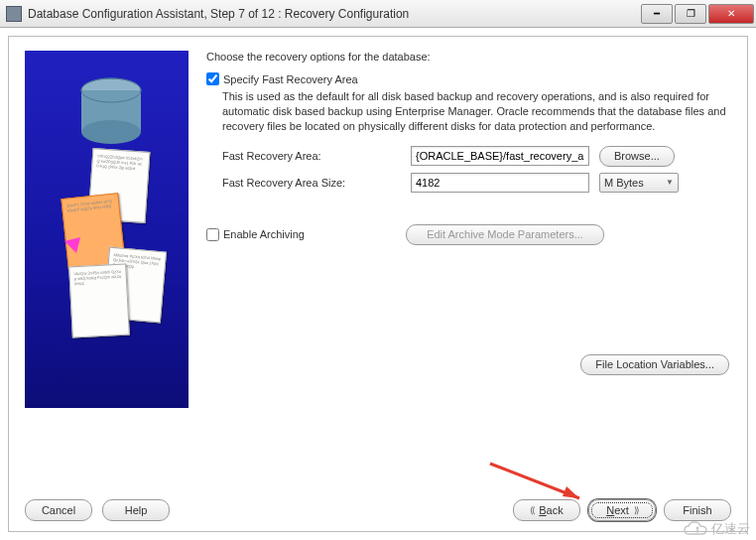 The width and height of the screenshot is (756, 540). Describe the element at coordinates (136, 510) in the screenshot. I see `help-button: Help` at that location.